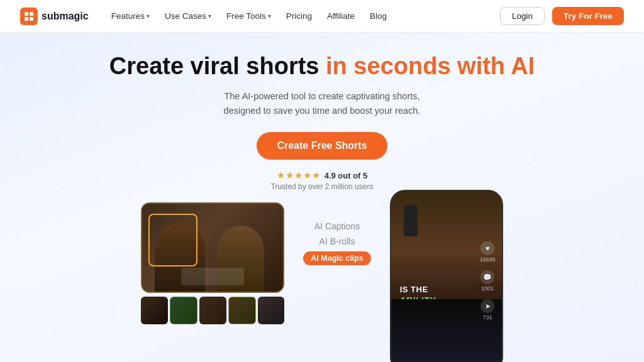  What do you see at coordinates (322, 67) in the screenshot?
I see `hero-headline: Create viral shorts in seconds with AI` at bounding box center [322, 67].